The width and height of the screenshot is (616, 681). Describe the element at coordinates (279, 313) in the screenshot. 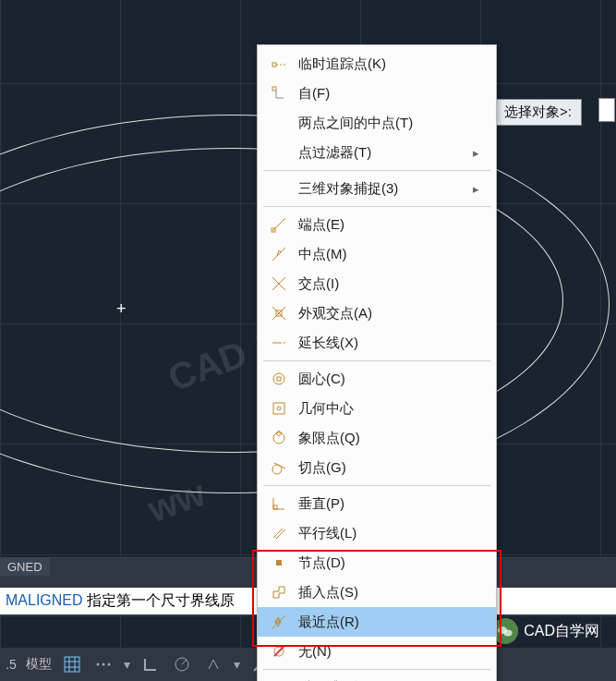

I see `appint-icon` at that location.